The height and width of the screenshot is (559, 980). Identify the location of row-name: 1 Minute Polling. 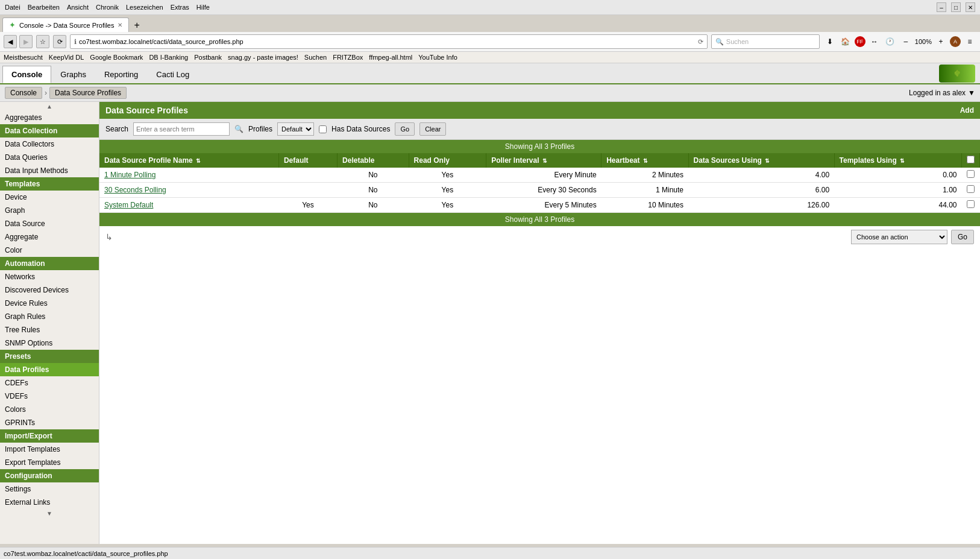
(189, 175).